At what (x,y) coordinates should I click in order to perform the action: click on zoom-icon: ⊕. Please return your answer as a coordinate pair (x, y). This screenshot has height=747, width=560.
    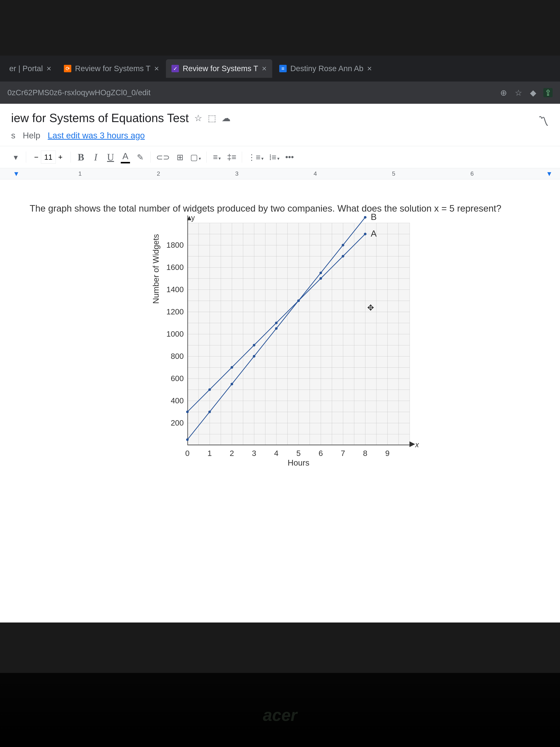
    Looking at the image, I should click on (504, 93).